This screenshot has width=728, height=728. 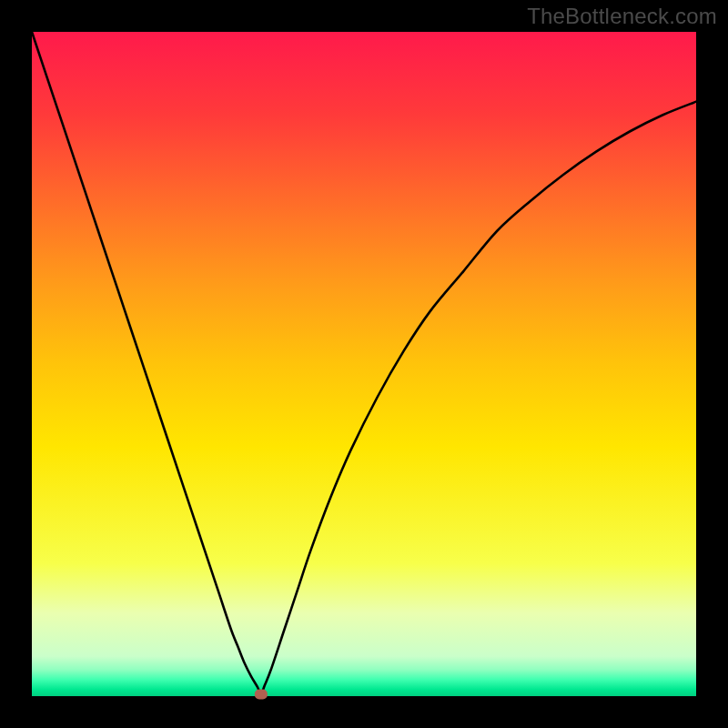 I want to click on watermark-label: TheBottleneck.com, so click(x=622, y=16).